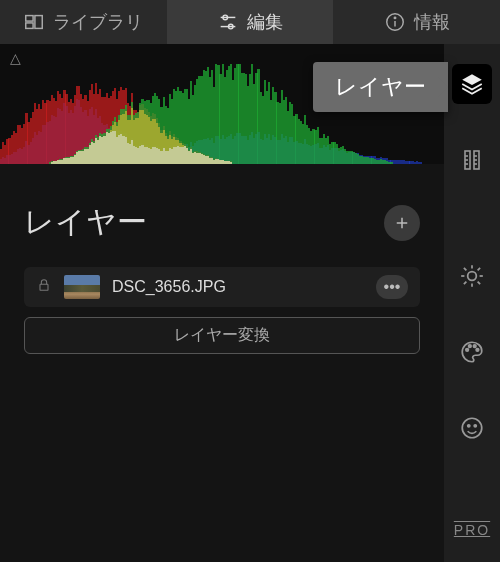  What do you see at coordinates (380, 86) in the screenshot?
I see `layers-tooltip-label: レイヤー` at bounding box center [380, 86].